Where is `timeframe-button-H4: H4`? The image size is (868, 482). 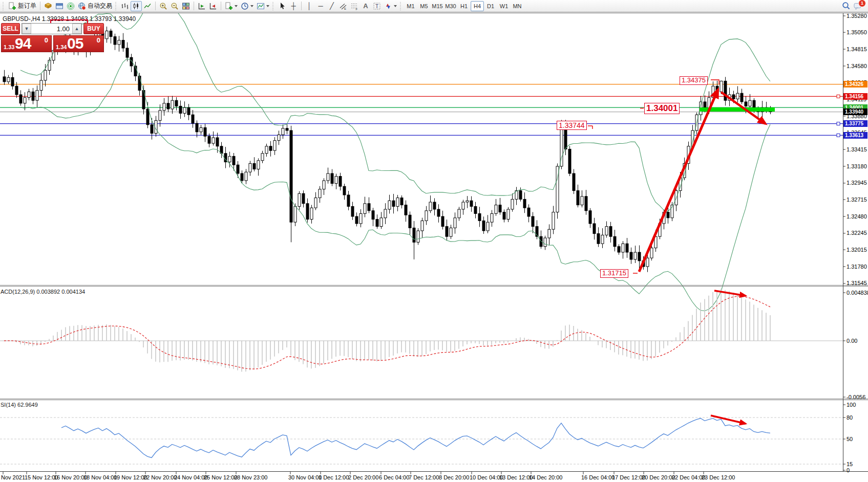 timeframe-button-H4: H4 is located at coordinates (477, 6).